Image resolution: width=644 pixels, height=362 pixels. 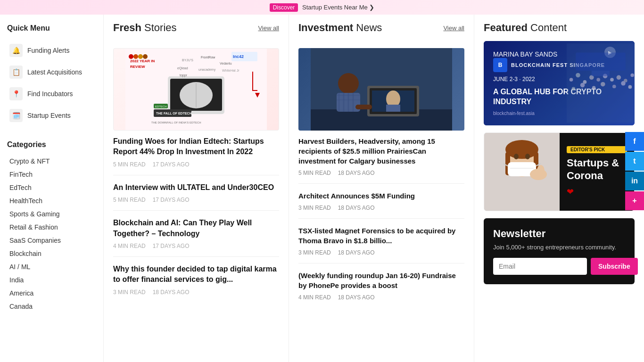 What do you see at coordinates (597, 192) in the screenshot?
I see `corona-ad-logo-icon: ❤` at bounding box center [597, 192].